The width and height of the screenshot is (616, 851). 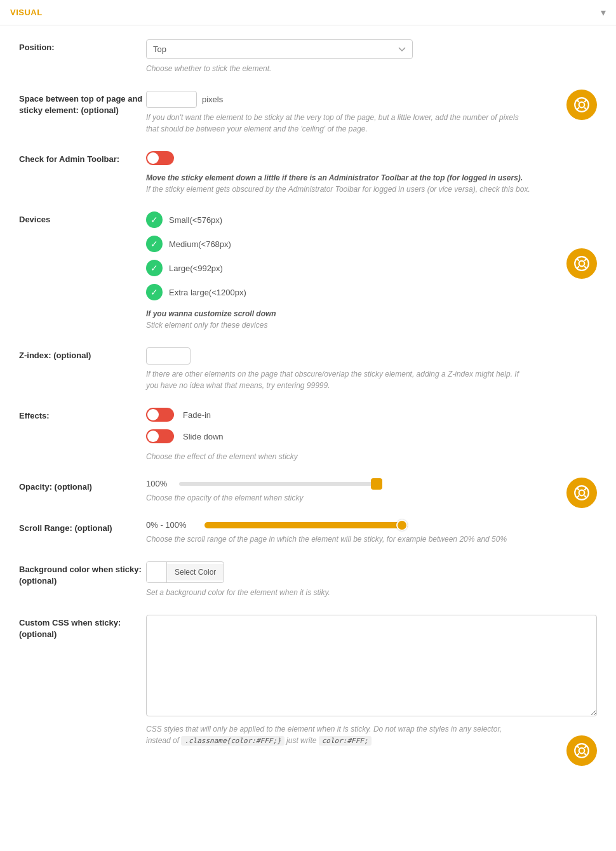 What do you see at coordinates (159, 484) in the screenshot?
I see `opacity-value: 100%` at bounding box center [159, 484].